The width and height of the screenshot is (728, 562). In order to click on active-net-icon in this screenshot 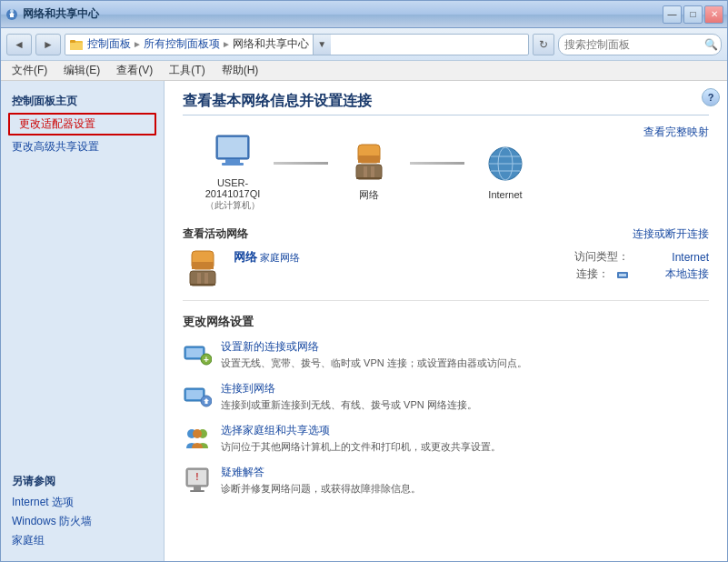, I will do `click(203, 269)`.